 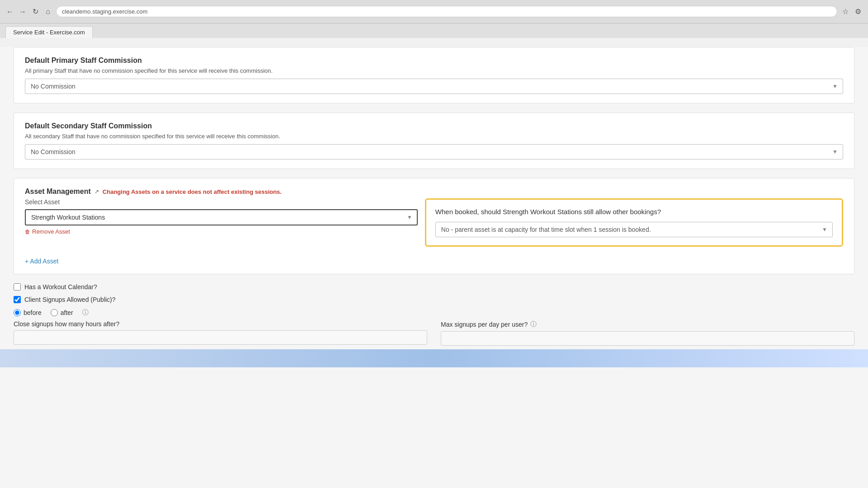 I want to click on bottom-gradient, so click(x=434, y=358).